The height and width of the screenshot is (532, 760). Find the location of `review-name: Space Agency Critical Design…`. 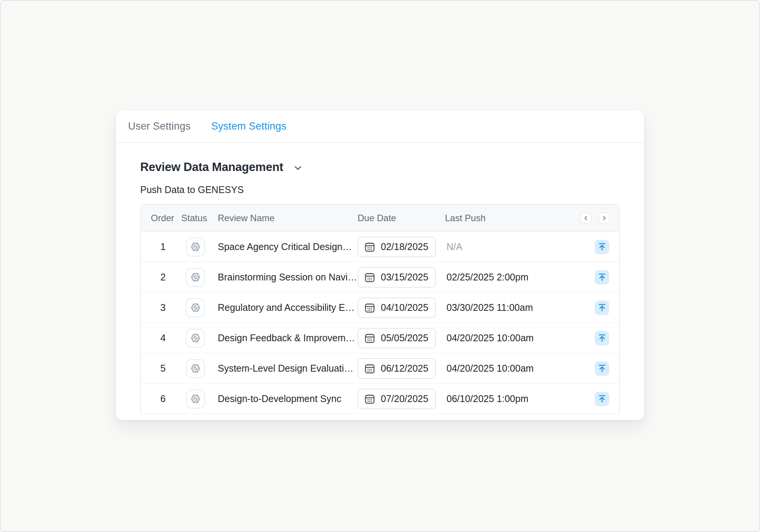

review-name: Space Agency Critical Design… is located at coordinates (288, 247).